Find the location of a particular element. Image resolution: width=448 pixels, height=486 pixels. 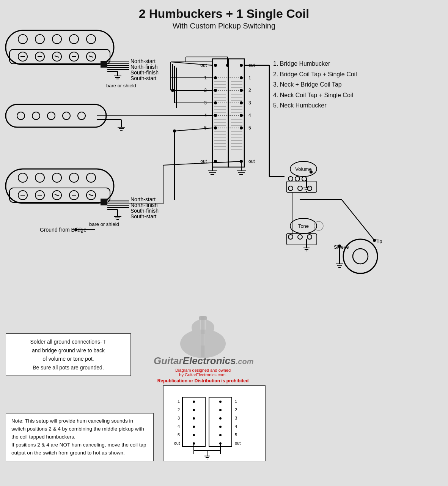

small-switch-svg: 1 2 3 4 5 out 1 2 3 4 5 out is located at coordinates (215, 424).